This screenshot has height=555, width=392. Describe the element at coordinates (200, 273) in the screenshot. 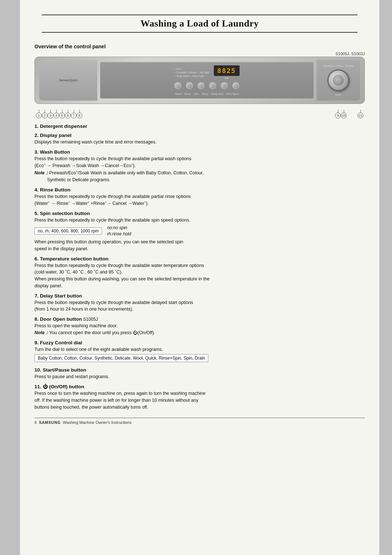

I see `item-6: 6. Temperature selection button Press th…` at that location.